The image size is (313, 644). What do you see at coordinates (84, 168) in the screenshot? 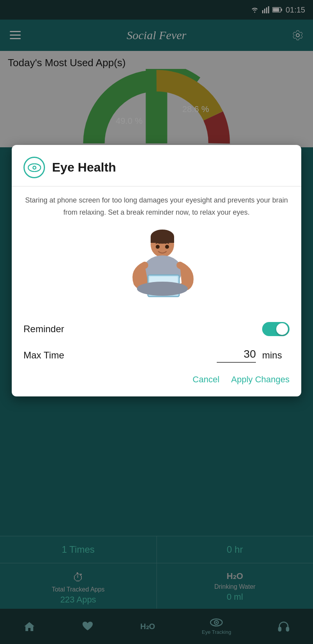
I see `modal-title: Eye Health` at bounding box center [84, 168].